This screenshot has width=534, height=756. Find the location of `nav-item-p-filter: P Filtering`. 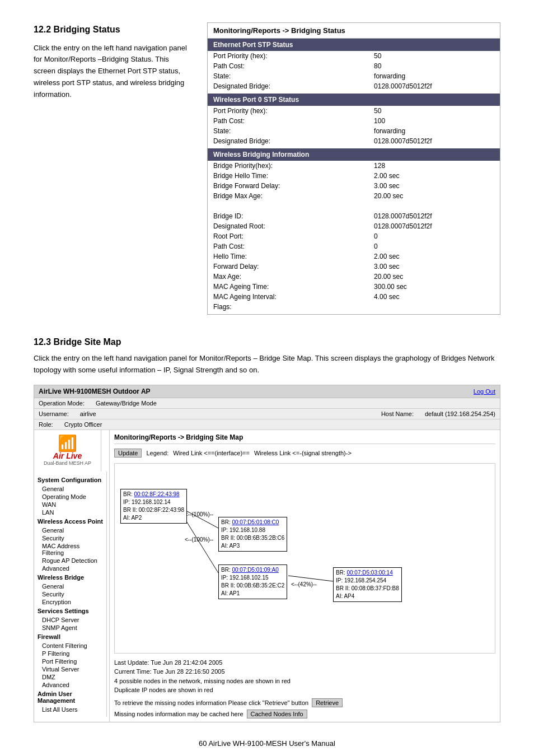

nav-item-p-filter: P Filtering is located at coordinates (71, 654).